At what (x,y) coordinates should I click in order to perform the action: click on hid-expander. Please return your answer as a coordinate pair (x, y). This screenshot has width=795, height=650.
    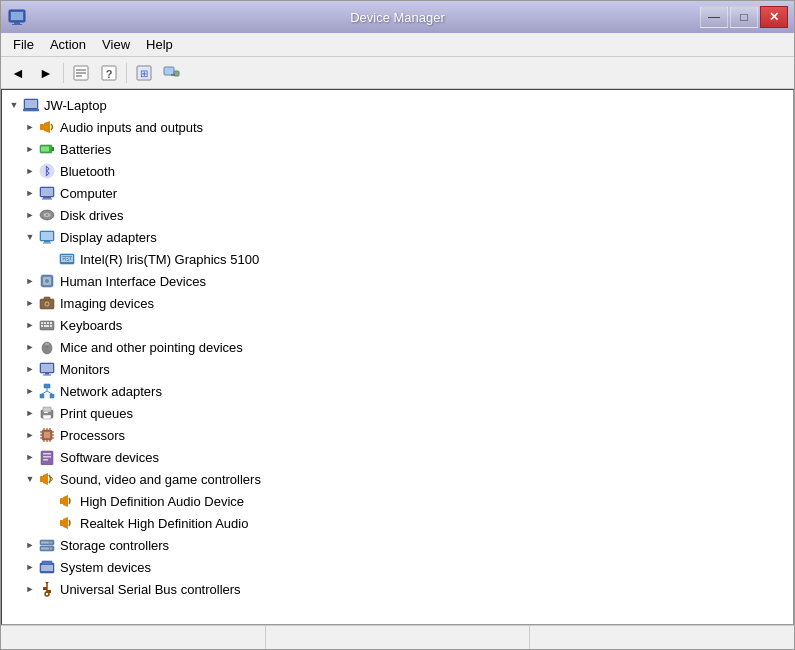
    Looking at the image, I should click on (30, 281).